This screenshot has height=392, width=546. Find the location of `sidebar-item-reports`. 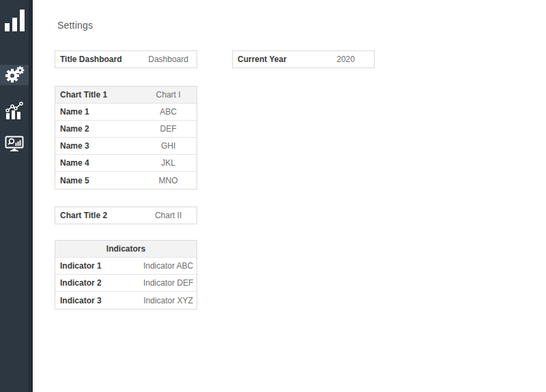

sidebar-item-reports is located at coordinates (16, 144).